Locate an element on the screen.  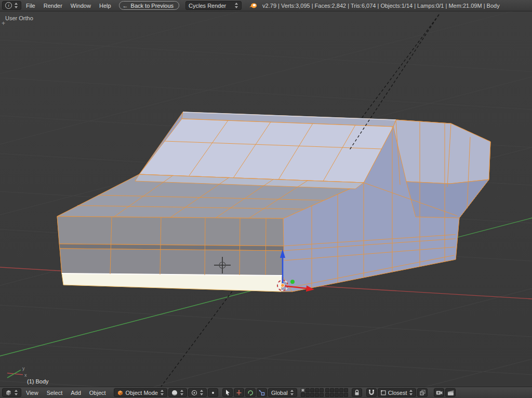
blender-logo is located at coordinates (253, 5).